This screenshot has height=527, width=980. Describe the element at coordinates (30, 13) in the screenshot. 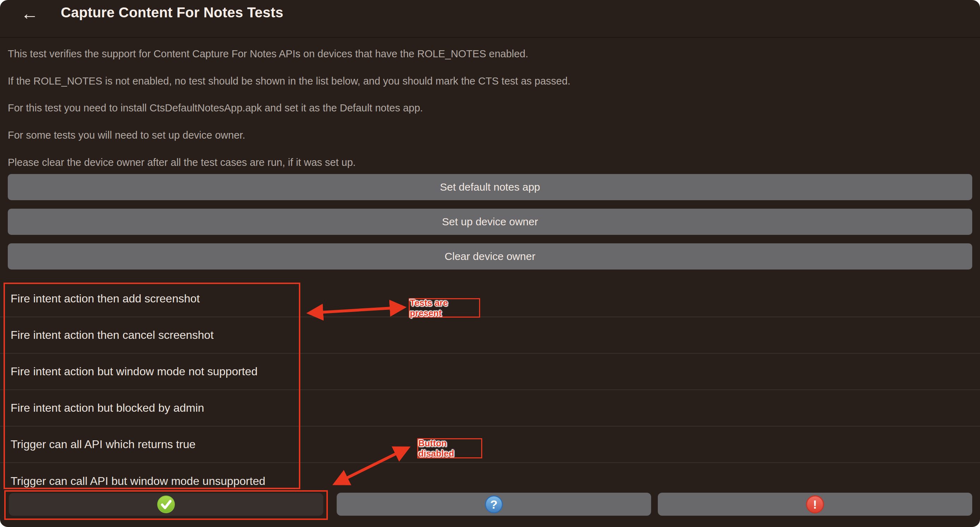

I see `back-arrow-icon: ←` at that location.